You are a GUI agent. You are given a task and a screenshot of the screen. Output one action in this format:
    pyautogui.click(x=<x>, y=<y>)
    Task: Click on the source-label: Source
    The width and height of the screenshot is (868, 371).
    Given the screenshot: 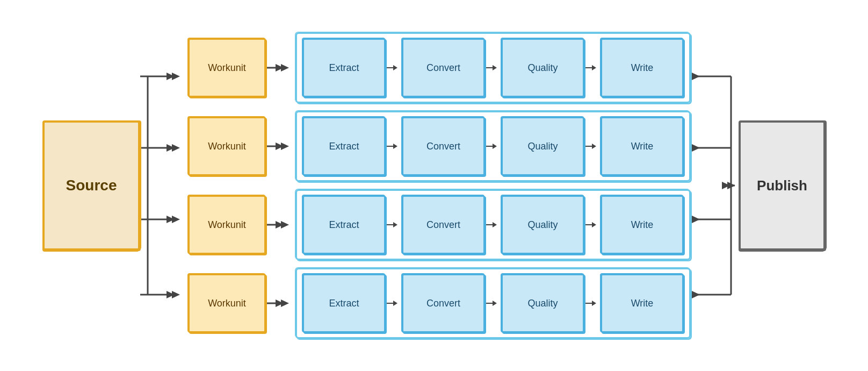 What is the action you would take?
    pyautogui.click(x=91, y=186)
    